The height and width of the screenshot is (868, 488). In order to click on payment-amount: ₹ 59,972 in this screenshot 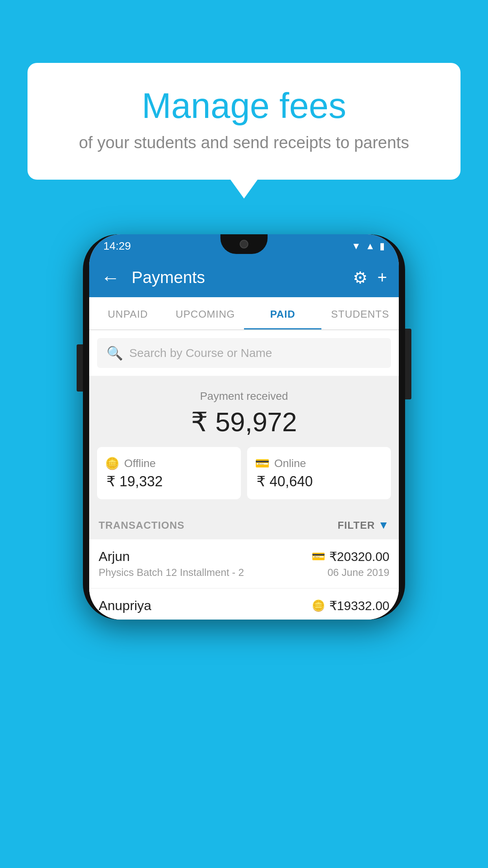, I will do `click(244, 422)`.